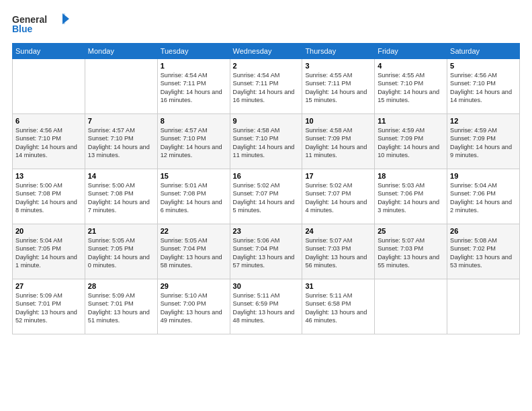 This screenshot has height=411, width=532. I want to click on weekday-header-wednesday: Wednesday, so click(266, 51).